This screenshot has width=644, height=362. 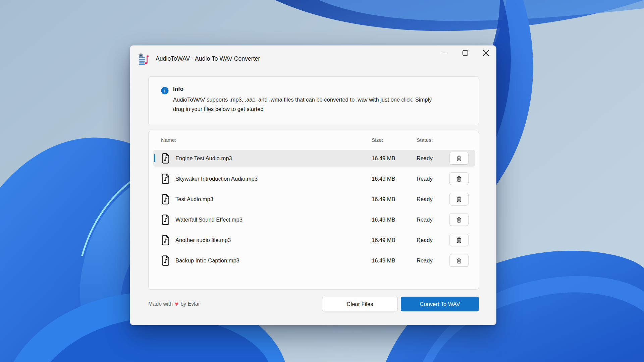 What do you see at coordinates (314, 304) in the screenshot?
I see `footer: Made with ♥ by Evlar Clear Files Convert…` at bounding box center [314, 304].